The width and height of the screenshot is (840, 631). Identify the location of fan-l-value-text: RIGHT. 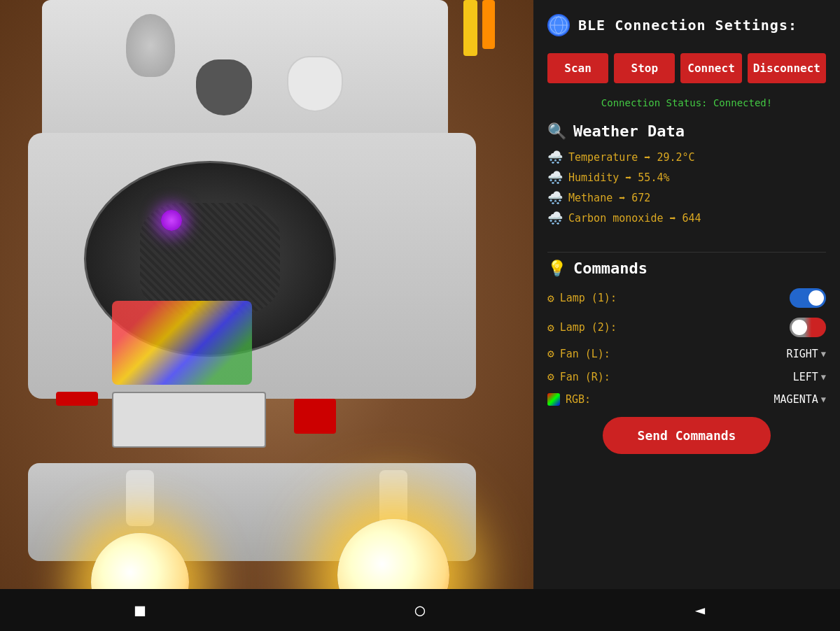
(802, 354).